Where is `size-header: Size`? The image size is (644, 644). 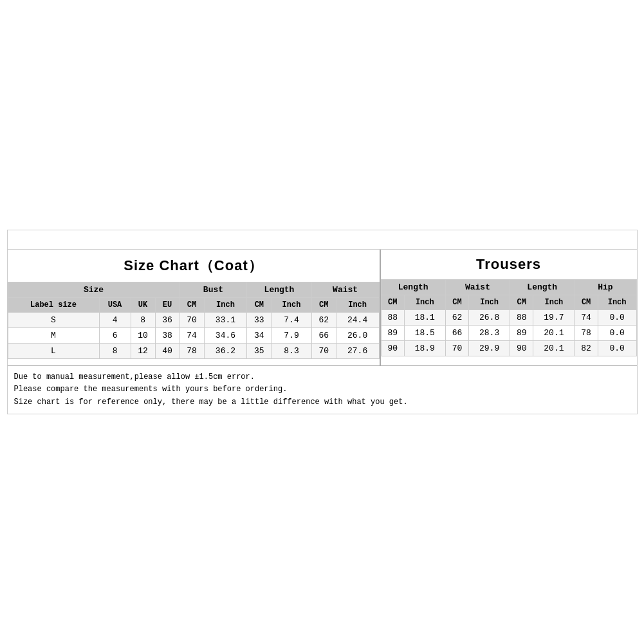
size-header: Size is located at coordinates (94, 290).